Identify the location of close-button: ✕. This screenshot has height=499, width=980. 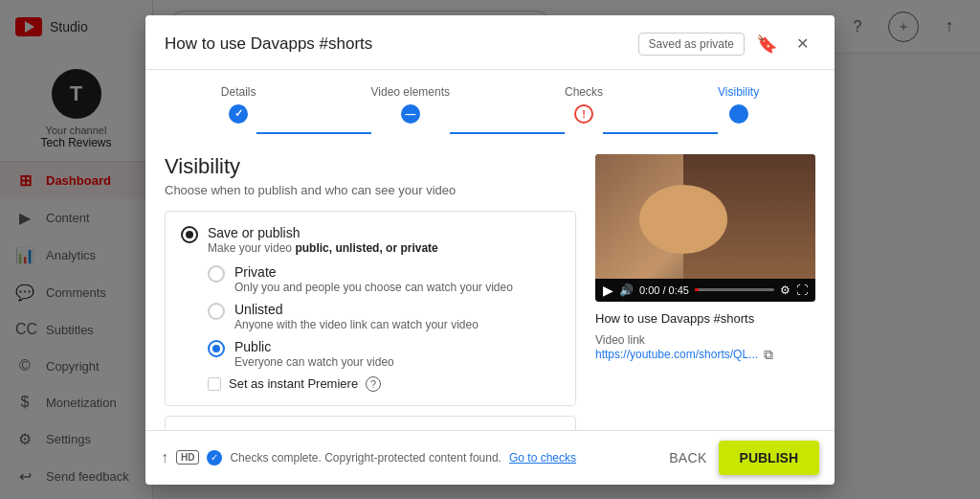
(802, 44).